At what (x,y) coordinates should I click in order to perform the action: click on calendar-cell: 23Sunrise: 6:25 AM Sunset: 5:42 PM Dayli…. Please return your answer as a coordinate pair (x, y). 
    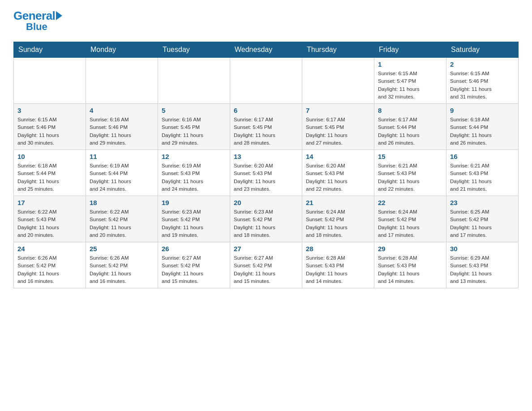
    Looking at the image, I should click on (483, 219).